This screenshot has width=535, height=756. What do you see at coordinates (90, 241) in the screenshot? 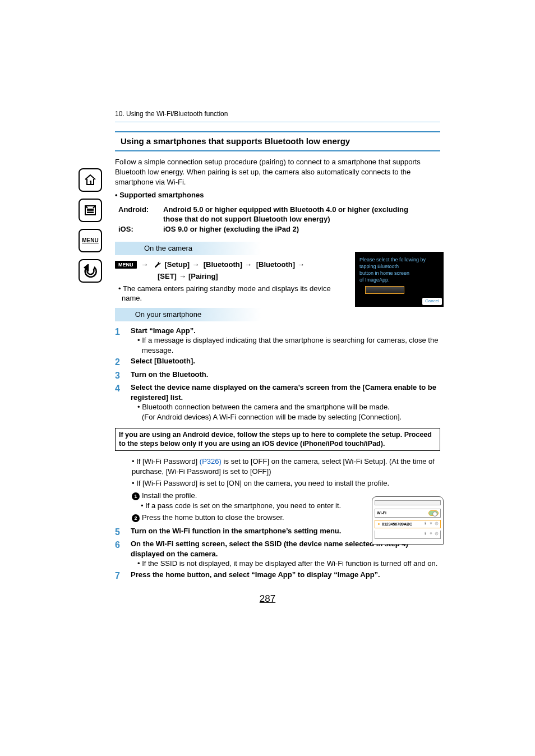
I see `menu-icon: MENU` at bounding box center [90, 241].